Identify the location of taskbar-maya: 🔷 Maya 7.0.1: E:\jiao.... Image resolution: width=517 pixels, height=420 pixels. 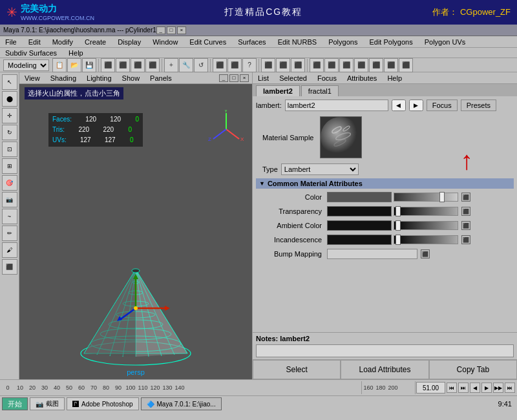
(181, 404).